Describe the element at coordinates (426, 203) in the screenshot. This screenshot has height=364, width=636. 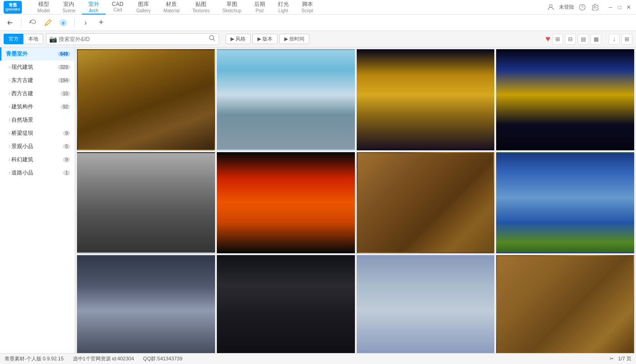
I see `grid-item-7: 古村落` at that location.